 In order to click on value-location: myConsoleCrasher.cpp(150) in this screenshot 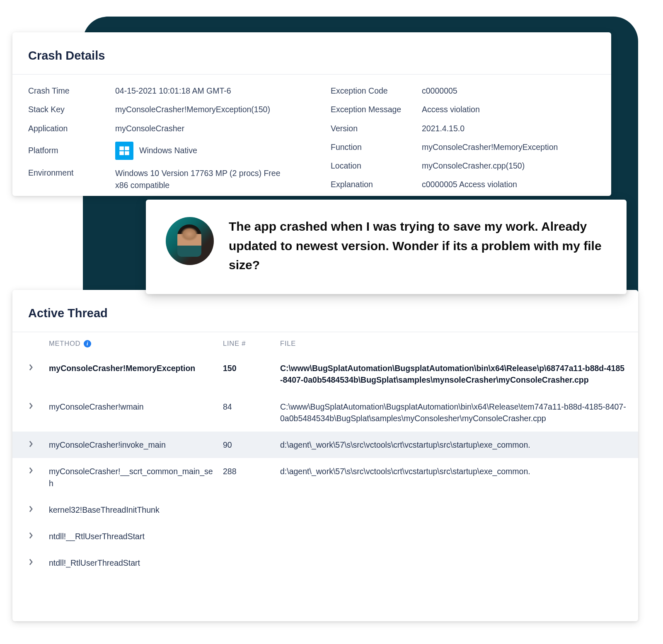, I will do `click(509, 166)`.